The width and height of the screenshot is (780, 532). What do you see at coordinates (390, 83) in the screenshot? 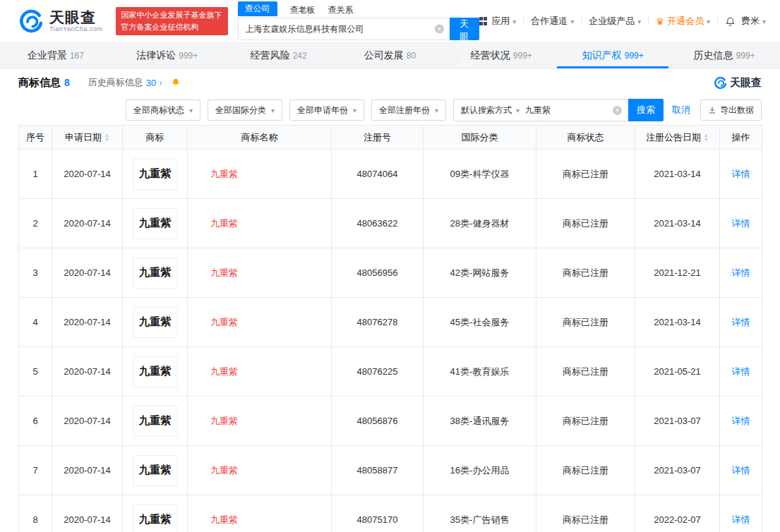
I see `trademark-section-bar: 商标信息 8 历史商标信息 30 › 天眼查` at bounding box center [390, 83].